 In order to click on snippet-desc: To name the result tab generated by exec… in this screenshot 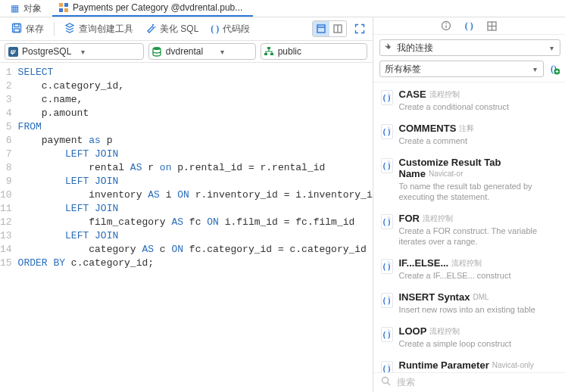, I will do `click(479, 191)`.